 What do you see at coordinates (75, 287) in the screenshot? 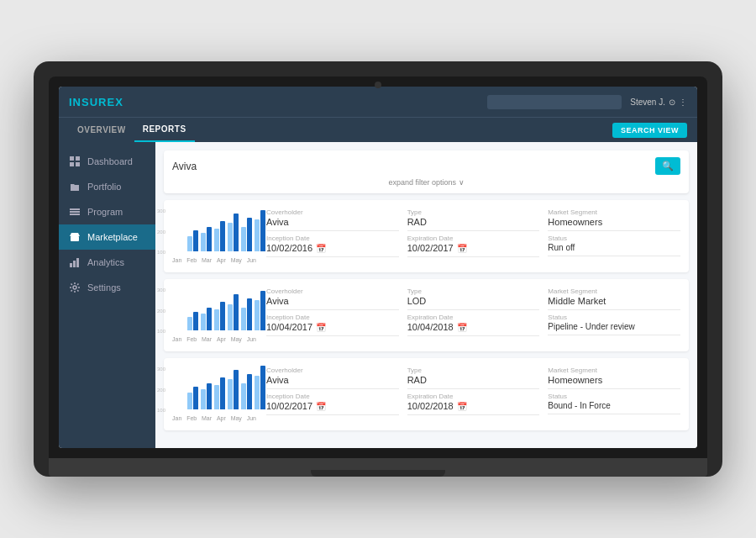
I see `gear-icon` at bounding box center [75, 287].